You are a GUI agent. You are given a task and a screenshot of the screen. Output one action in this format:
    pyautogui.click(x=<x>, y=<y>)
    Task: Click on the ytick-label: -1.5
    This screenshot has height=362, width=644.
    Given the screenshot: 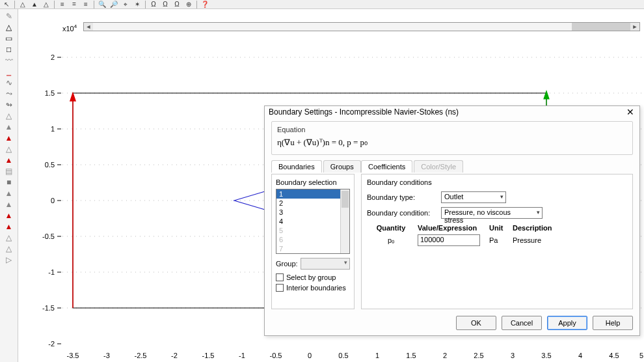 What is the action you would take?
    pyautogui.click(x=48, y=308)
    